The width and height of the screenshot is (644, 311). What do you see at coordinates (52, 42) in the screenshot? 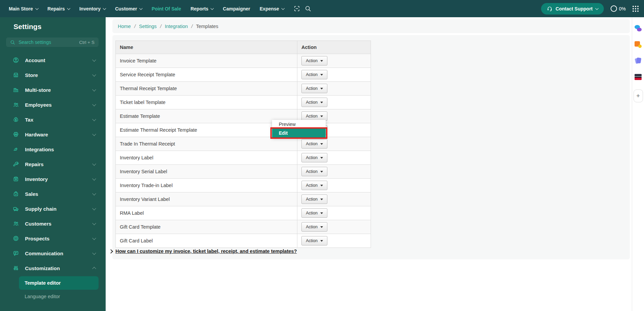
I see `settings-search-box: Ctrl + S` at bounding box center [52, 42].